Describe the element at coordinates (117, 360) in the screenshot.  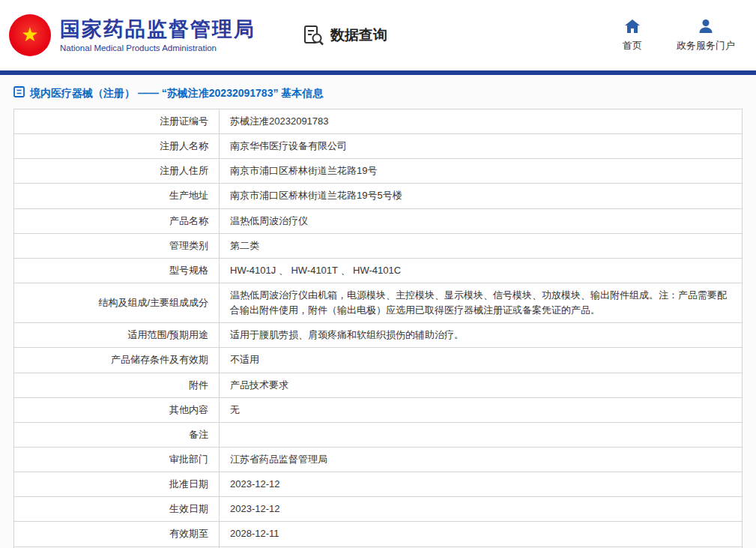
I see `row-label: 产品储存条件及有效期` at that location.